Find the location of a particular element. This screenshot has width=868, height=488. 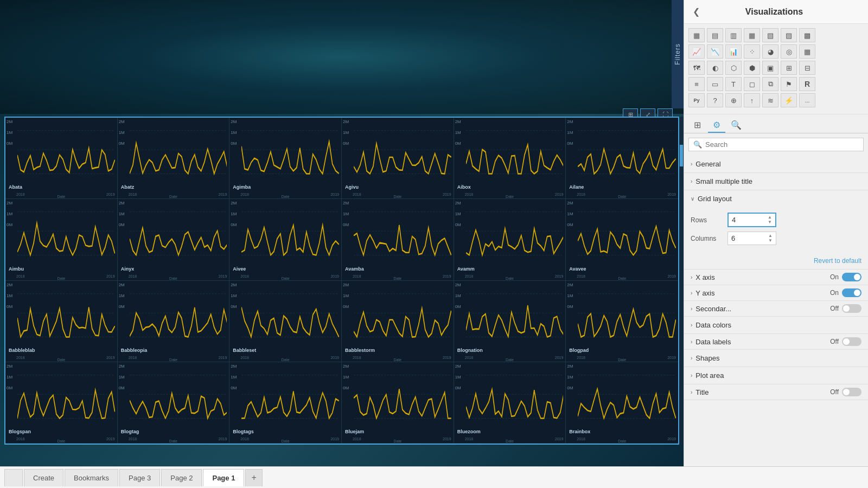

chart-cell: 2M1M0MAvamba20182019Date is located at coordinates (398, 240).